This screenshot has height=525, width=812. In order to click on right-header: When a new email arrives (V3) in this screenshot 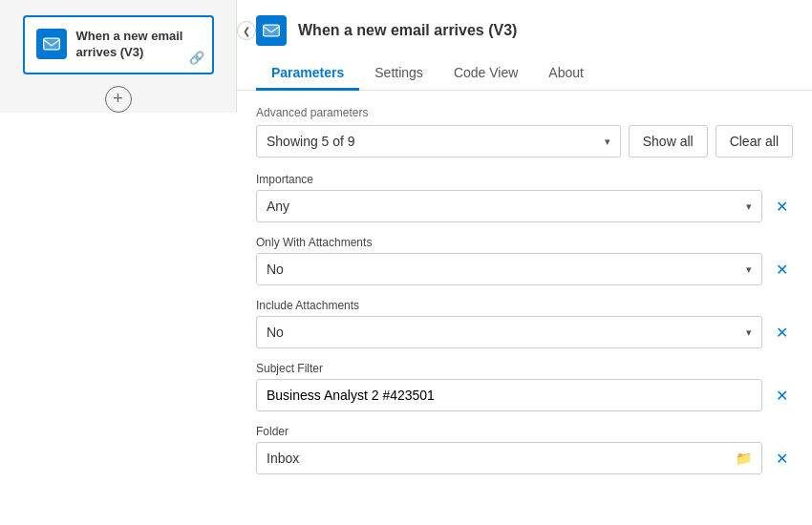, I will do `click(524, 23)`.